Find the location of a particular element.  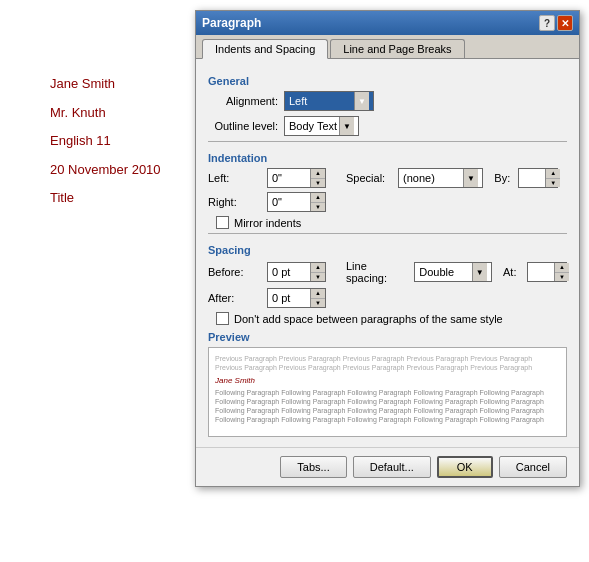

right-spin-down: ▼ is located at coordinates (318, 208).